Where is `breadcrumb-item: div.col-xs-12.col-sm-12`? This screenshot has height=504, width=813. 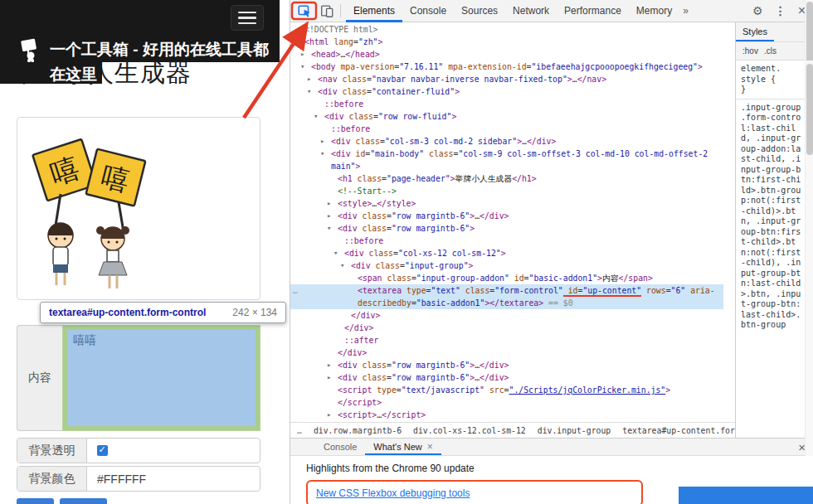
breadcrumb-item: div.col-xs-12.col-sm-12 is located at coordinates (470, 431).